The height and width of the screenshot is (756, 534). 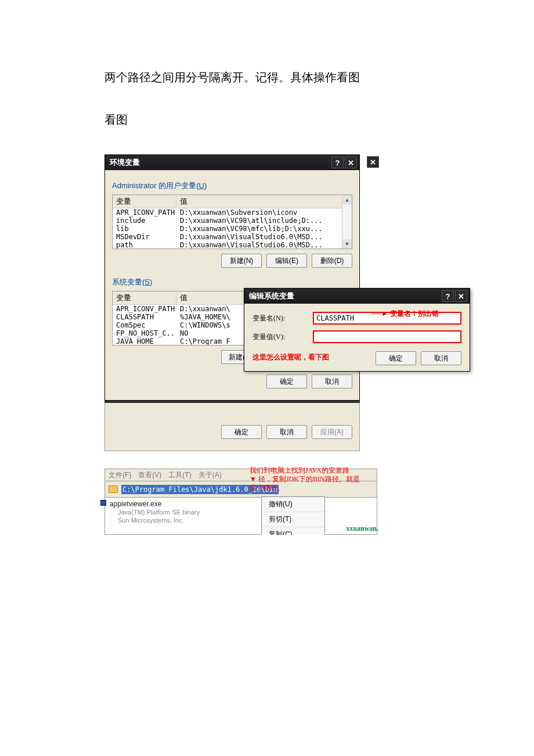 What do you see at coordinates (287, 261) in the screenshot?
I see `edit-user-button: 编辑(E)` at bounding box center [287, 261].